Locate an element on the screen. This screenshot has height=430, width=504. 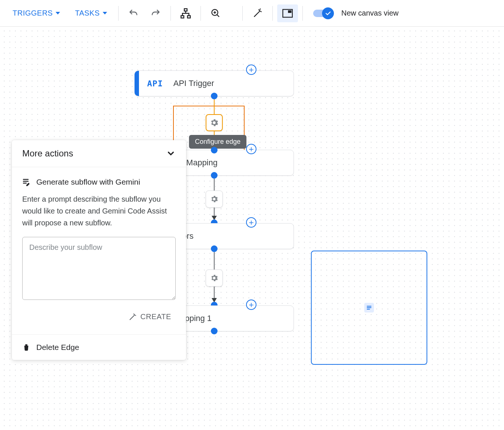
edit-note-icon is located at coordinates (27, 182).